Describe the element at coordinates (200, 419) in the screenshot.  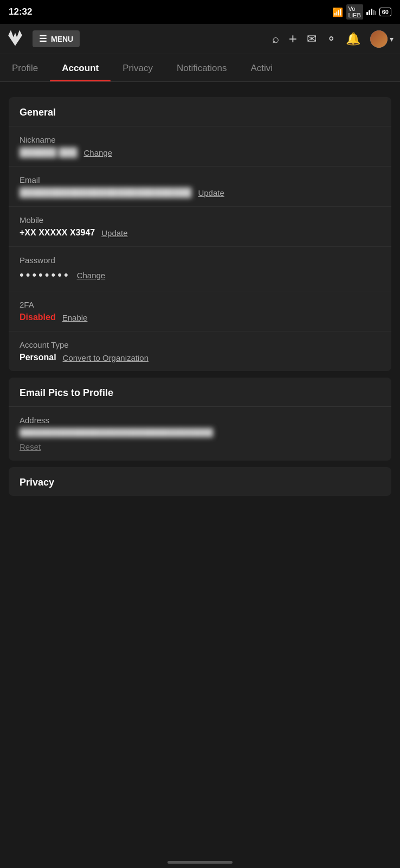
I see `email-pics-section: Email Pics to Profile Address ██████████…` at that location.